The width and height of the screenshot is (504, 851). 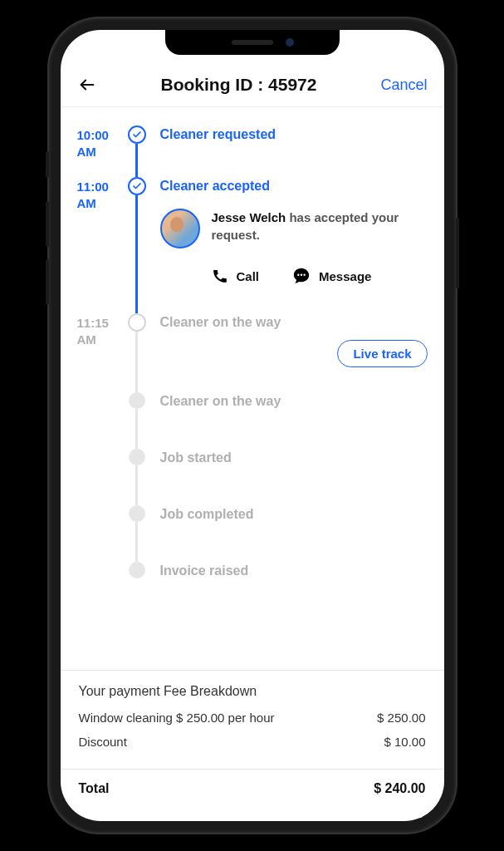 I want to click on total-row: Total $ 240.00, so click(x=252, y=794).